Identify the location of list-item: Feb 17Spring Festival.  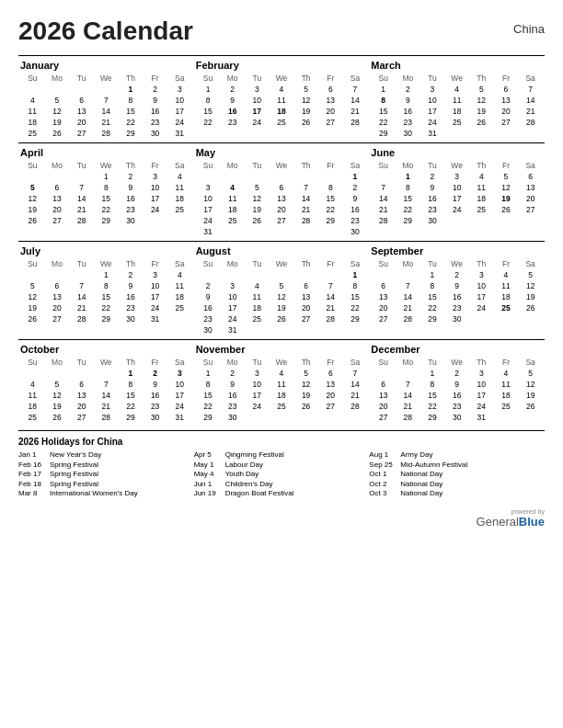
(107, 474).